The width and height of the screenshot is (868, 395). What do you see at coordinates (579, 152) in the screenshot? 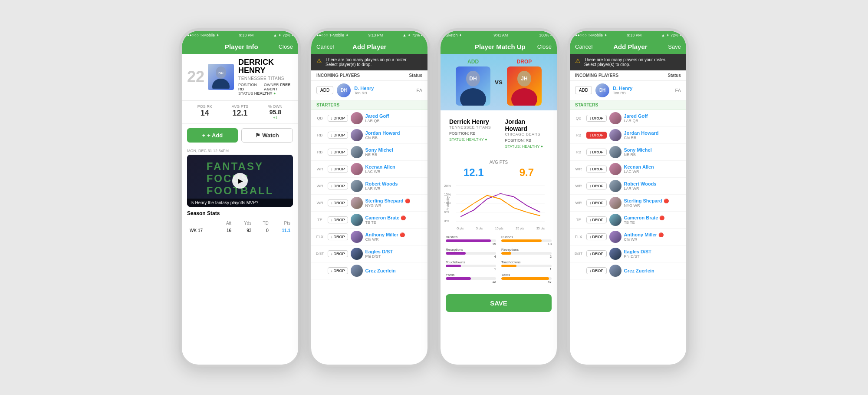
I see `pos-rb2: RB` at bounding box center [579, 152].